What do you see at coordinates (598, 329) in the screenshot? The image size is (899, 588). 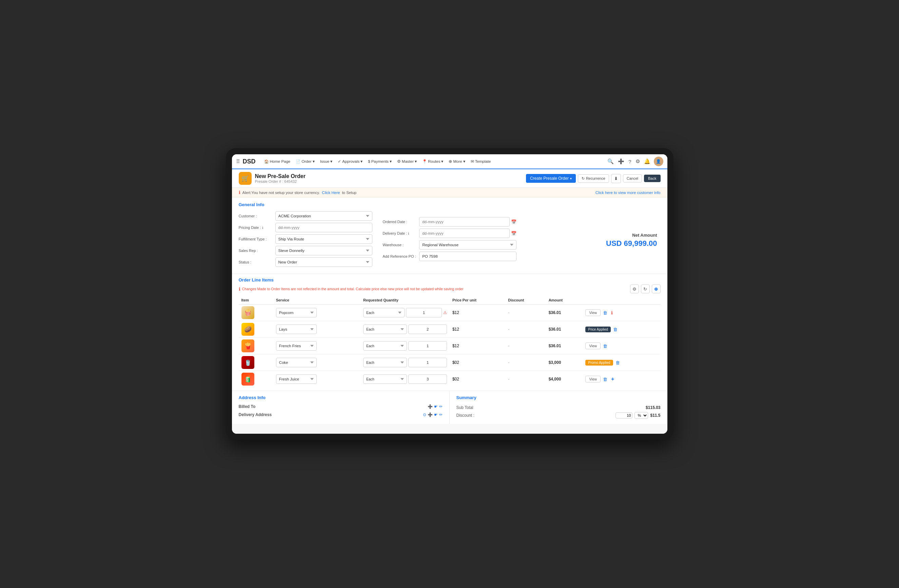 I see `price-applied-button: Price Applied` at bounding box center [598, 329].